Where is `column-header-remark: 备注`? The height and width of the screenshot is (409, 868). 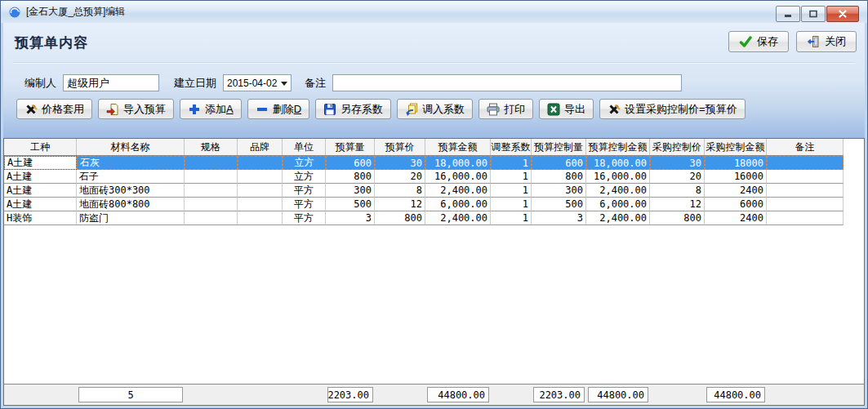
column-header-remark: 备注 is located at coordinates (805, 147).